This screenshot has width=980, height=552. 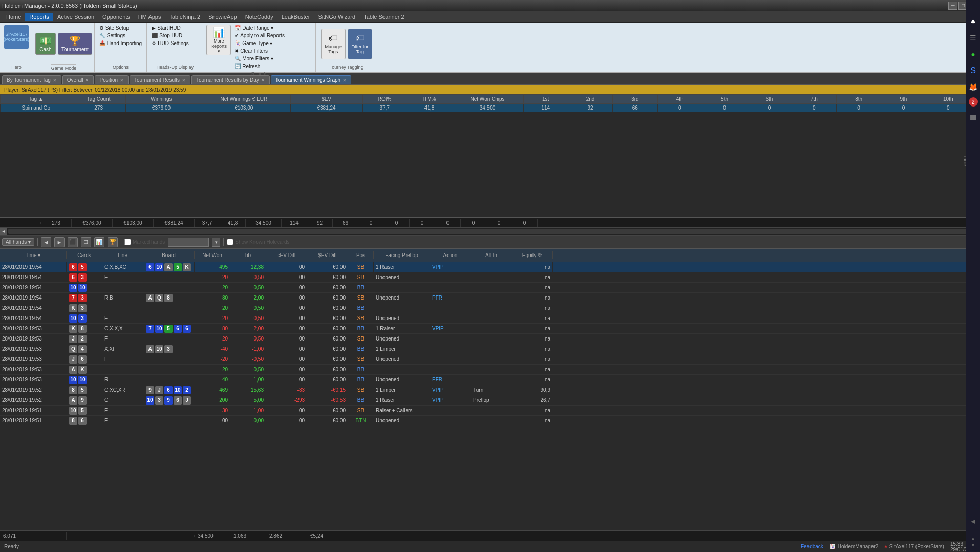 I want to click on menu-active-session: Active Session, so click(x=76, y=17).